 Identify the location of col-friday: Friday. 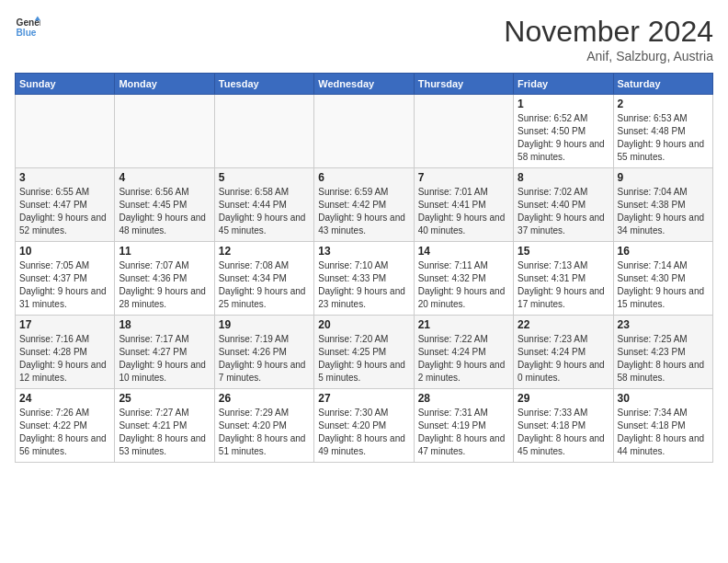
(563, 85).